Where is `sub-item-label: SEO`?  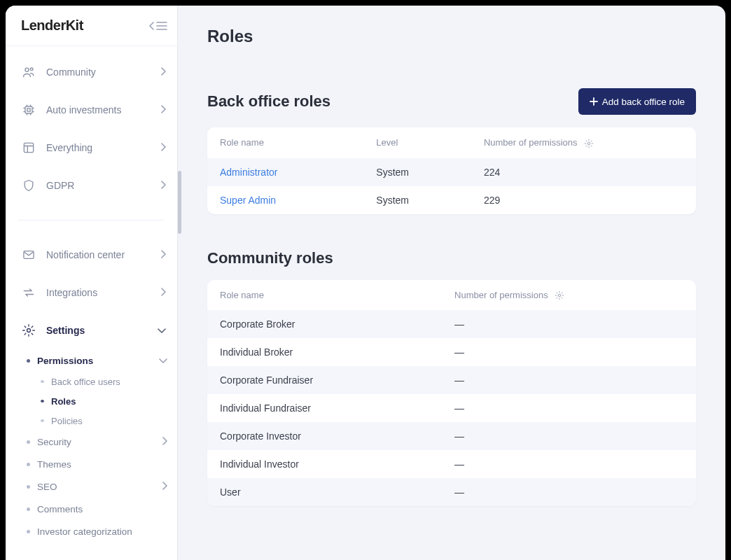
sub-item-label: SEO is located at coordinates (48, 487).